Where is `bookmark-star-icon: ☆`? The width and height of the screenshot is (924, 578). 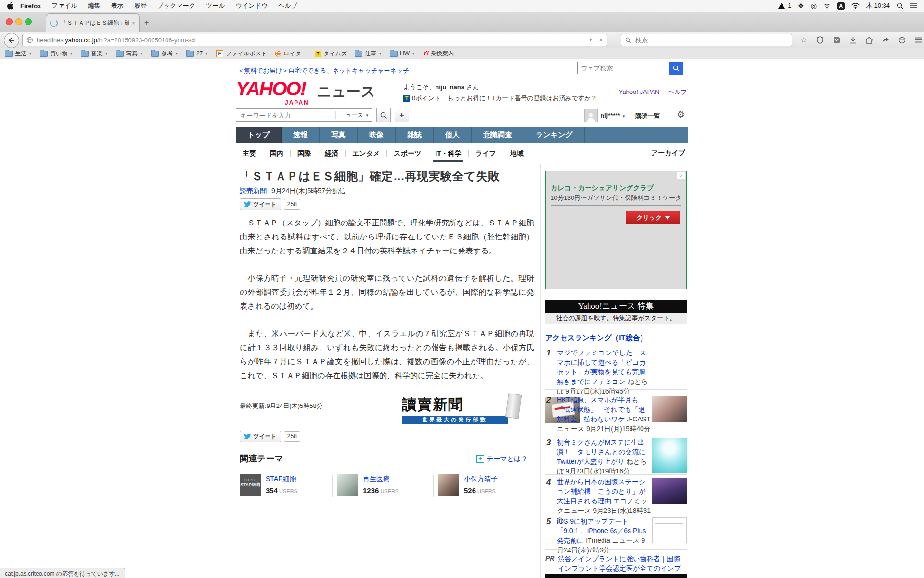
bookmark-star-icon: ☆ is located at coordinates (804, 40).